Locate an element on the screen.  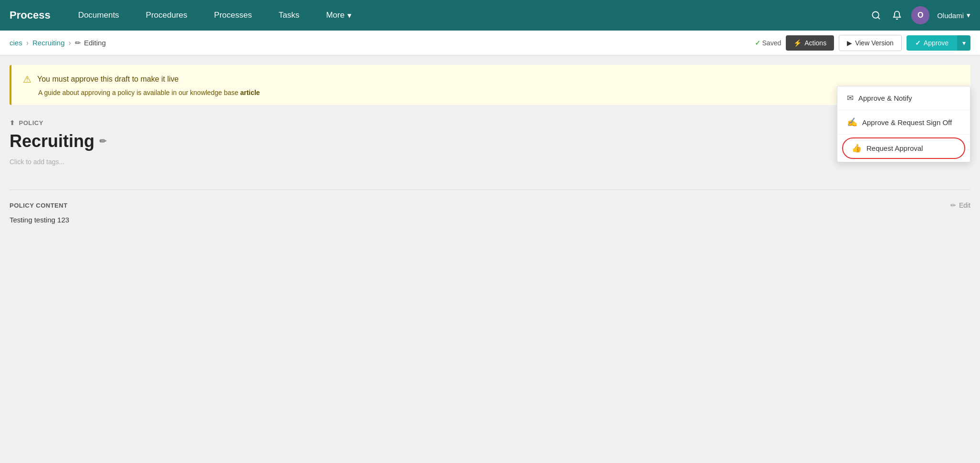
warning-banner: ⚠ You must approve this draft to make it… is located at coordinates (490, 85).